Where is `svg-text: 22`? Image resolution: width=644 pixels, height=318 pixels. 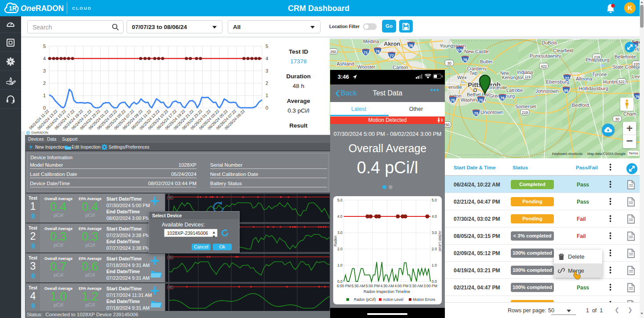
svg-text: 22 is located at coordinates (567, 78).